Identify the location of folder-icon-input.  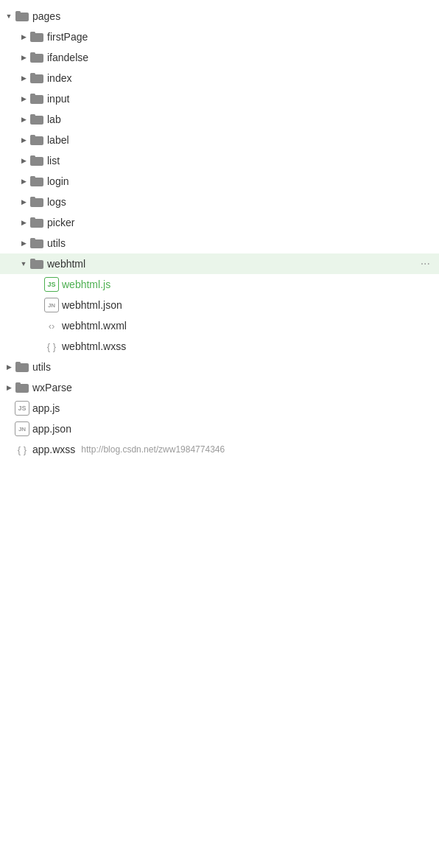
(37, 99).